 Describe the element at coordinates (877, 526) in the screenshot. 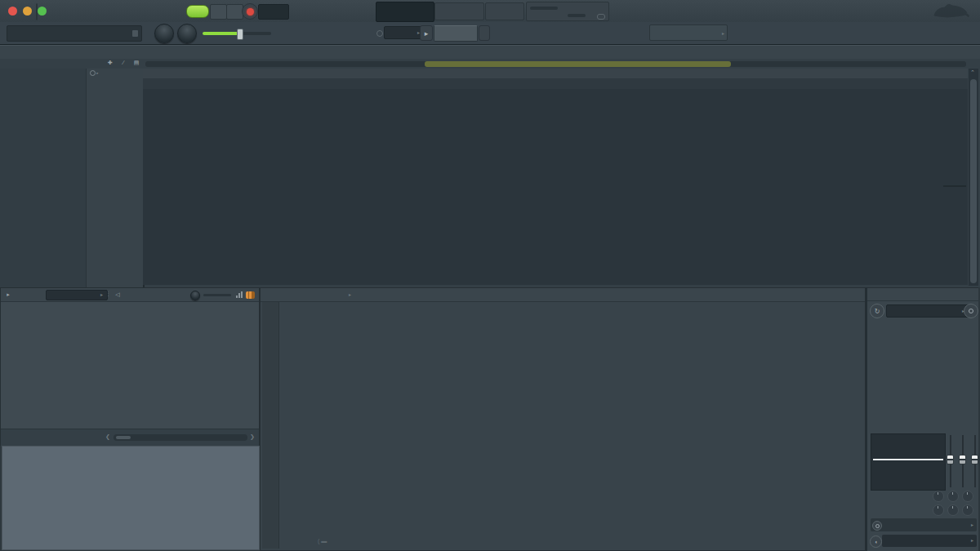

I see `send-clock-icon` at that location.